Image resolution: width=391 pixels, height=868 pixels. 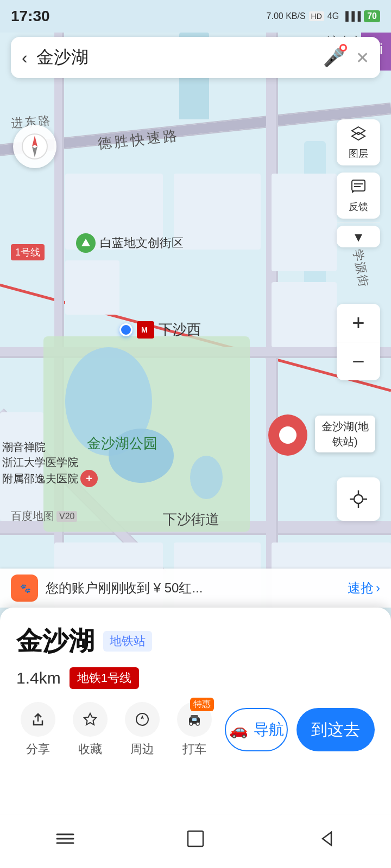 What do you see at coordinates (324, 16) in the screenshot?
I see `status-icons: 7.00 KB/S HD 4G ▐▐▐ 70` at bounding box center [324, 16].